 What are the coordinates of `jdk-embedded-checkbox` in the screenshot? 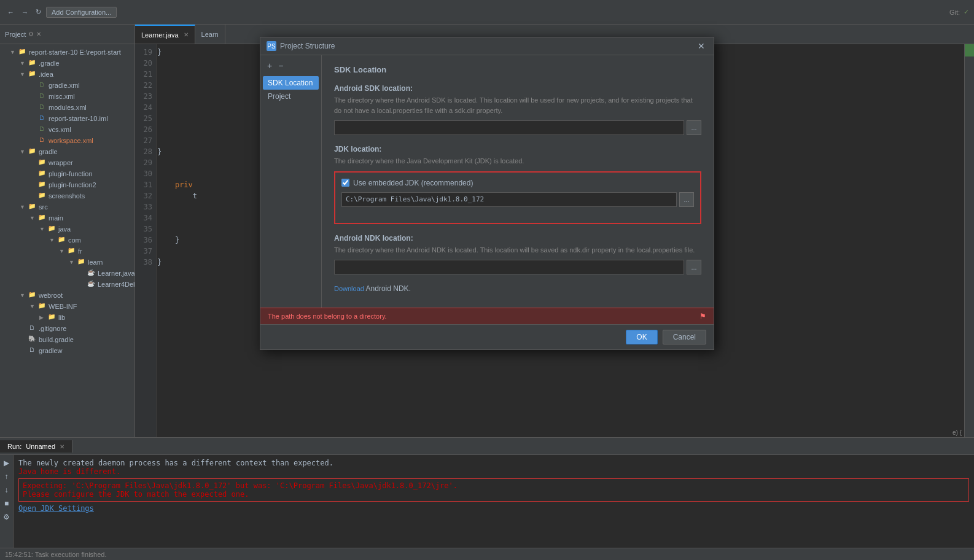 It's located at (345, 183).